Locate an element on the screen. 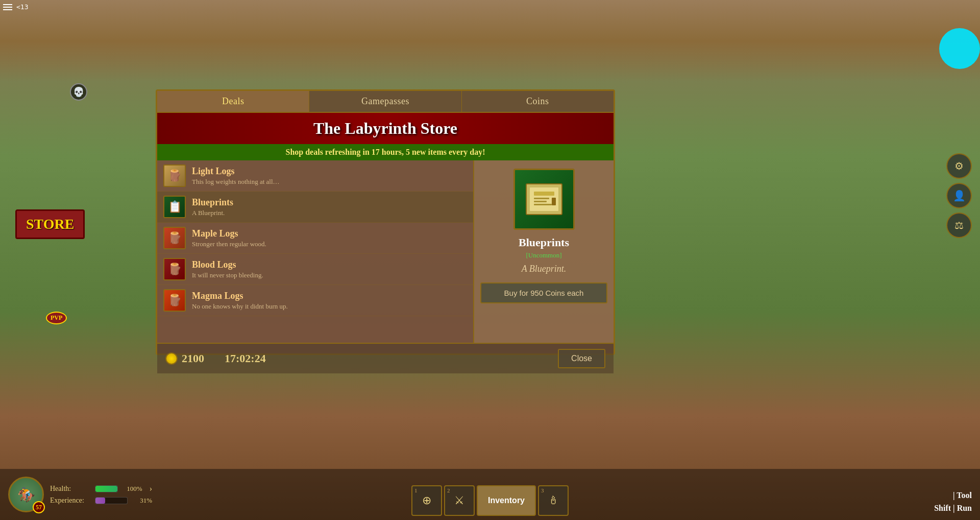 The image size is (980, 520). blueprint-svg-icon is located at coordinates (544, 199).